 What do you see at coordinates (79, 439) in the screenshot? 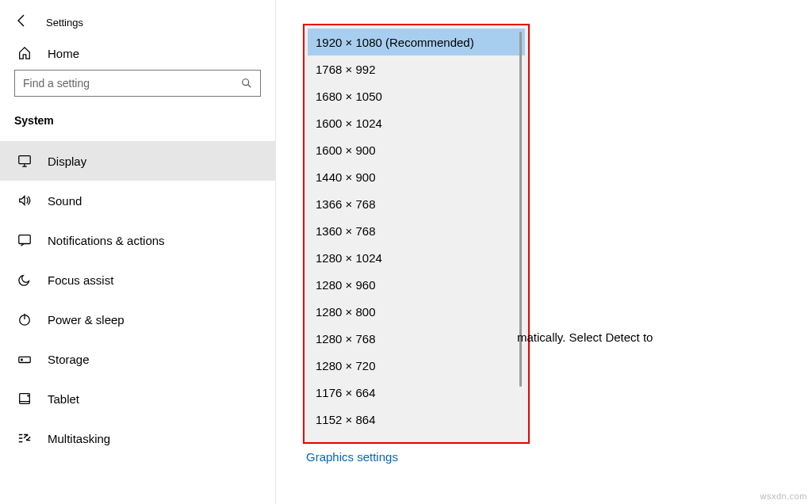
I see `nav-label: Multitasking` at bounding box center [79, 439].